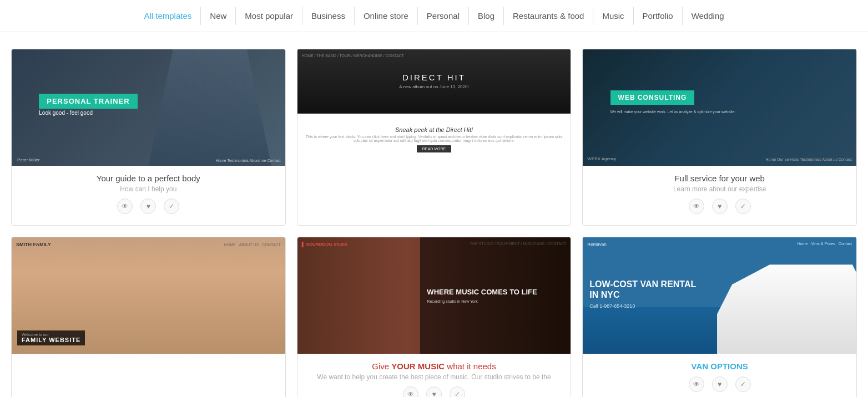 The width and height of the screenshot is (868, 397). What do you see at coordinates (149, 108) in the screenshot?
I see `card-preview-personal-trainer: Peter Miller Home Testimonials About me …` at bounding box center [149, 108].